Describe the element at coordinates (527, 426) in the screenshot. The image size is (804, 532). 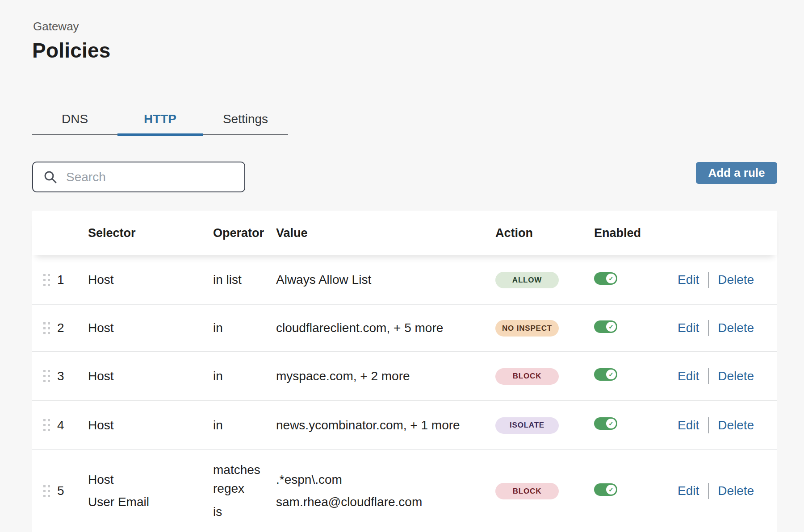
I see `action-badge: ISOLATE` at that location.